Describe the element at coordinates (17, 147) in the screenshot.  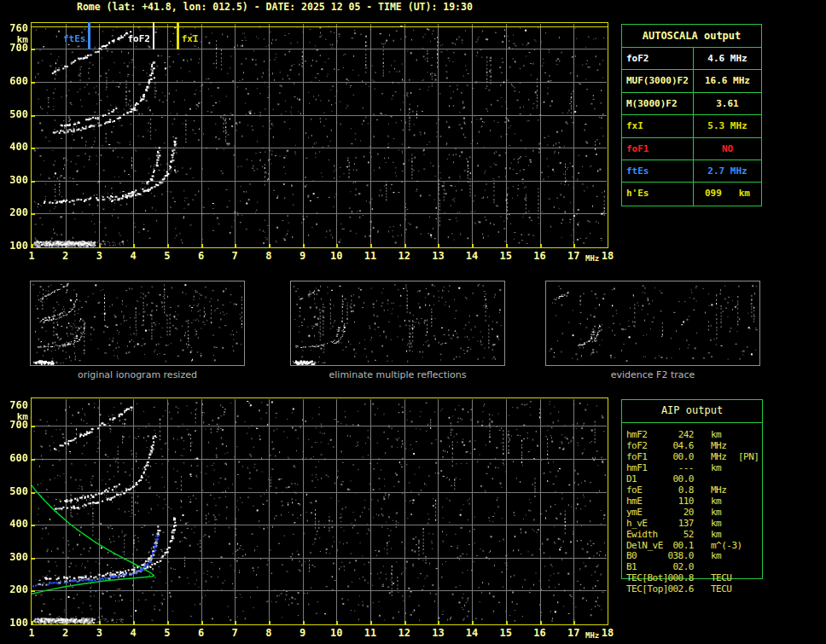
I see `y-axis-tick-cv-top-400: 400` at that location.